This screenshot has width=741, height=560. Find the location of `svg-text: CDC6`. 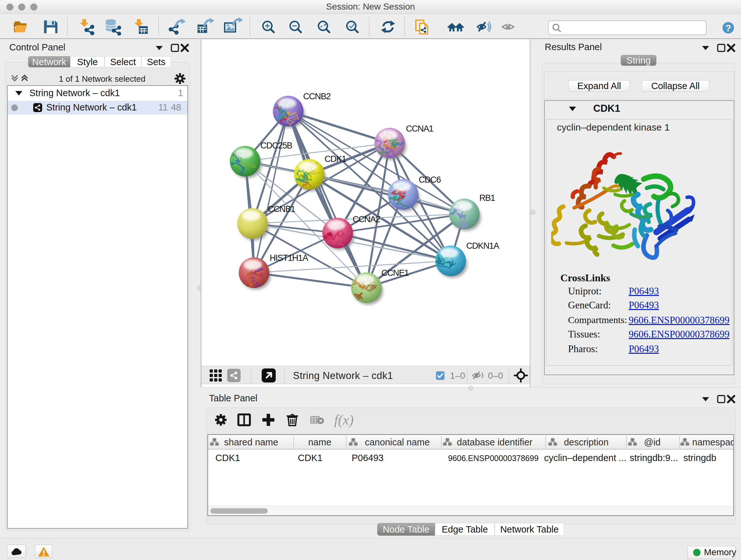

svg-text: CDC6 is located at coordinates (430, 180).